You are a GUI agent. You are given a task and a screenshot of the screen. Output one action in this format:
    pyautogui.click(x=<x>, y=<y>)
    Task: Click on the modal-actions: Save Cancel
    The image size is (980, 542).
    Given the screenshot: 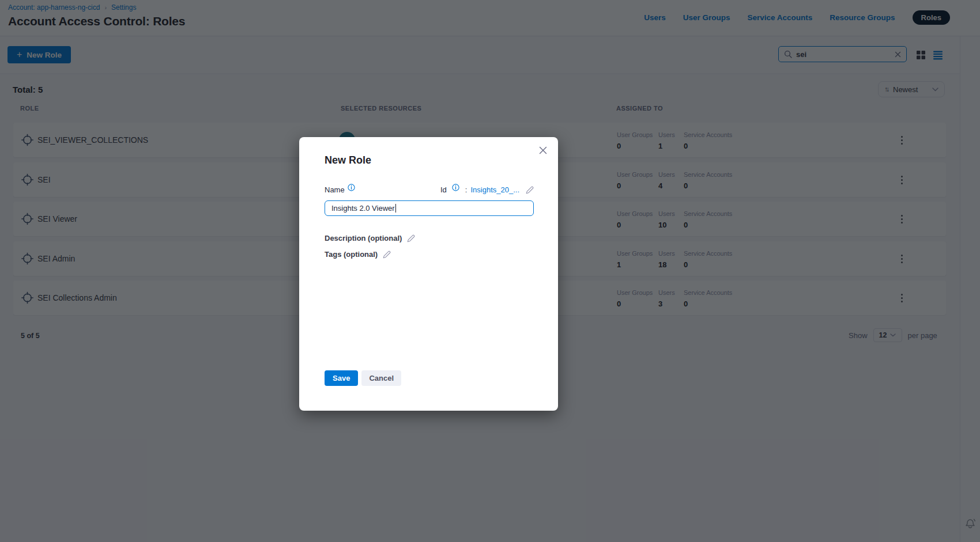 What is the action you would take?
    pyautogui.click(x=363, y=378)
    